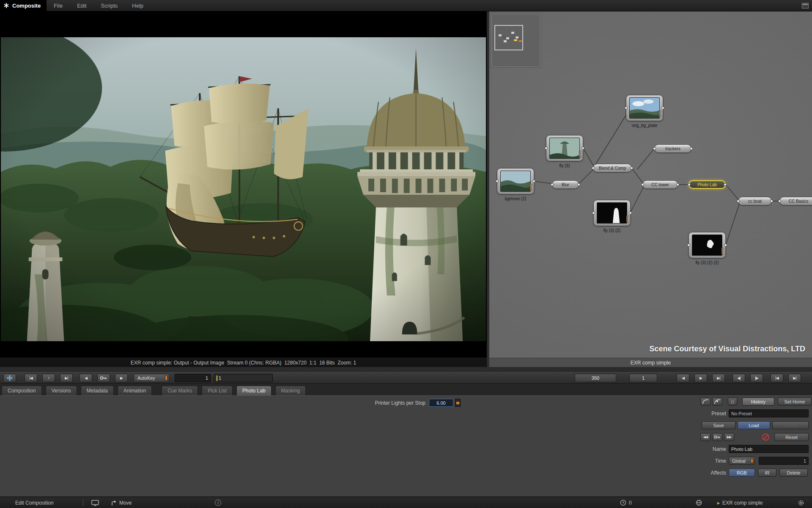 Image resolution: width=812 pixels, height=508 pixels. What do you see at coordinates (742, 472) in the screenshot?
I see `affects-mode-button: RGB` at bounding box center [742, 472].